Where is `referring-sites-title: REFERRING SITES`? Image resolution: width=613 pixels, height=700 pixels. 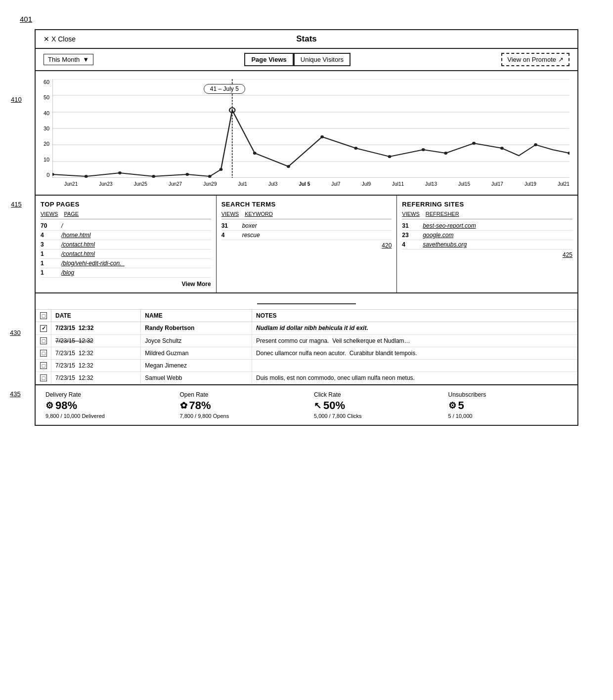
referring-sites-title: REFERRING SITES is located at coordinates (487, 205).